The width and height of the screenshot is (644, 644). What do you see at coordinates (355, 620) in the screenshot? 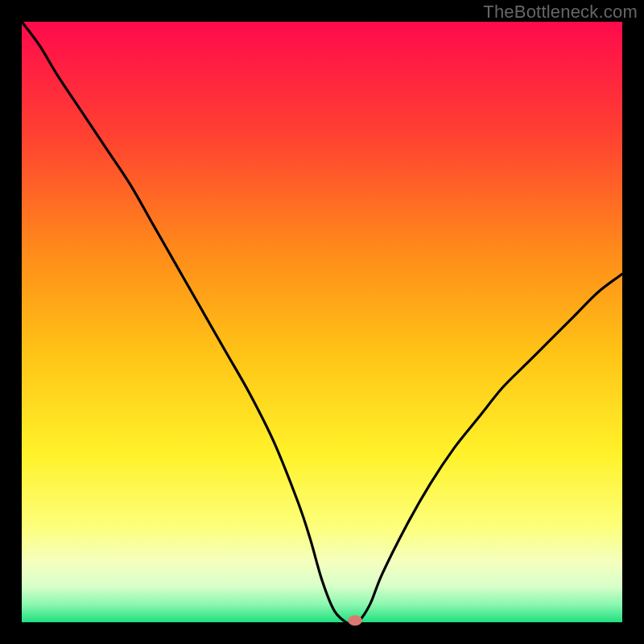
I see `optimum-marker` at bounding box center [355, 620].